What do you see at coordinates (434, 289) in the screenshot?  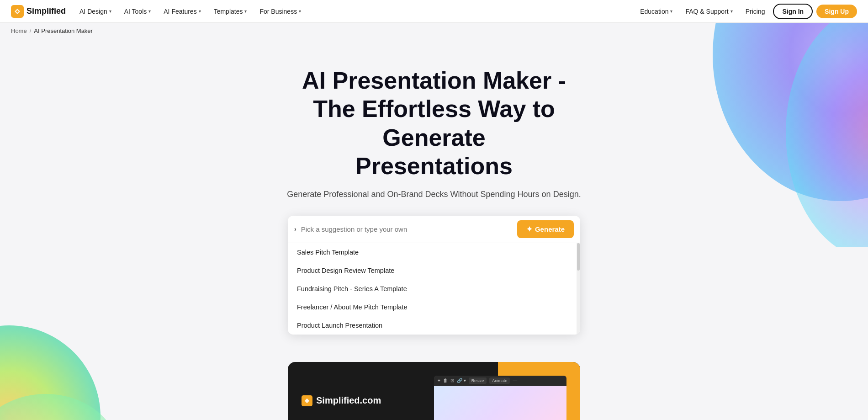 I see `suggestions-dropdown: Sales Pitch Template Product Design Revi…` at bounding box center [434, 289].